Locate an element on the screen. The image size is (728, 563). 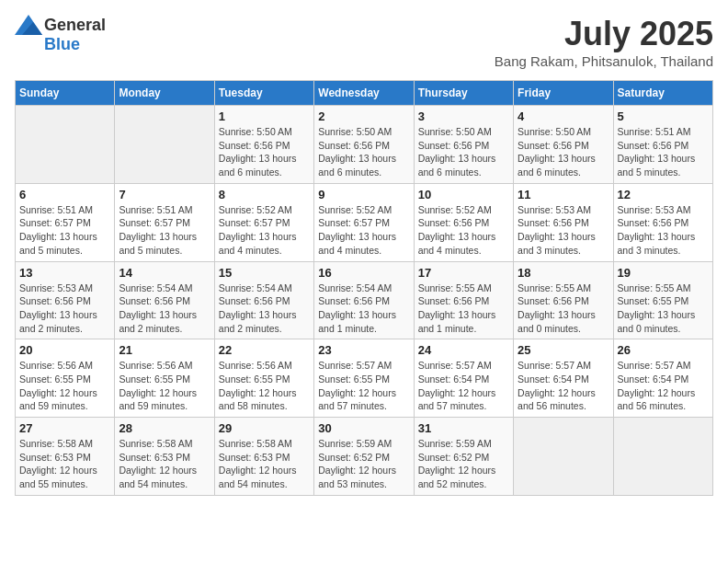
header-tuesday: Tuesday is located at coordinates (264, 94).